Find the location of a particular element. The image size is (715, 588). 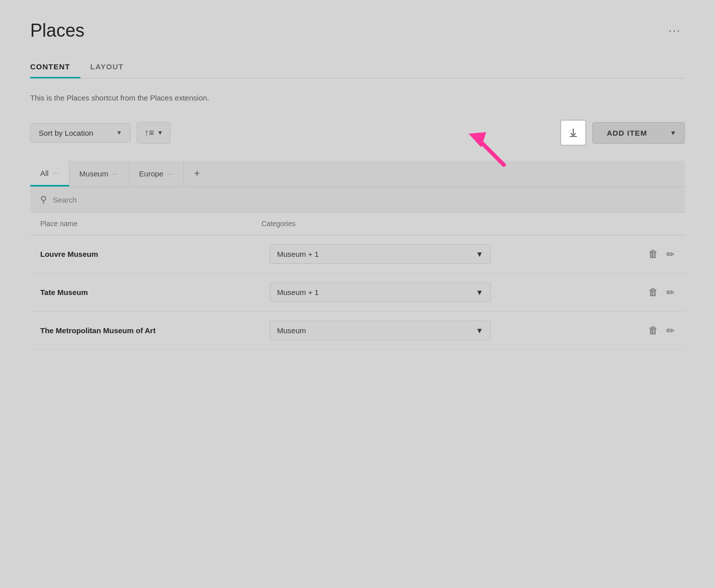

place-name-tate: Tate Museum is located at coordinates (151, 292).